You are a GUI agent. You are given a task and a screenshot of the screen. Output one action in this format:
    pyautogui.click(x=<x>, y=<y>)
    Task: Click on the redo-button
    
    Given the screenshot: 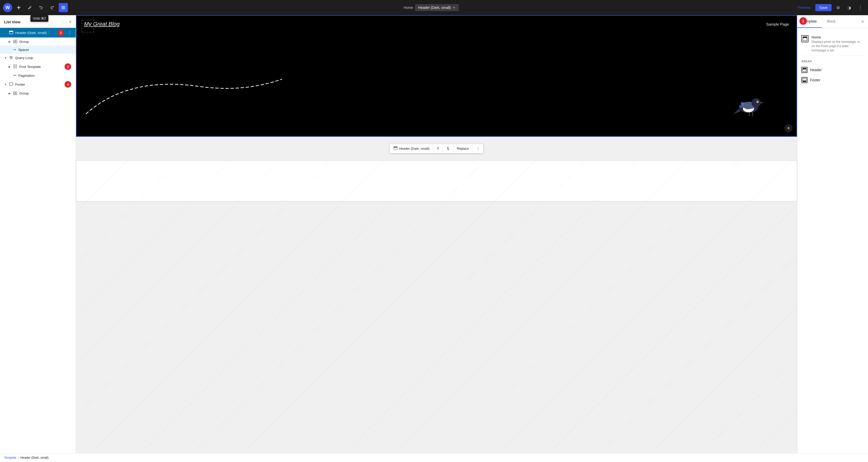 What is the action you would take?
    pyautogui.click(x=52, y=7)
    